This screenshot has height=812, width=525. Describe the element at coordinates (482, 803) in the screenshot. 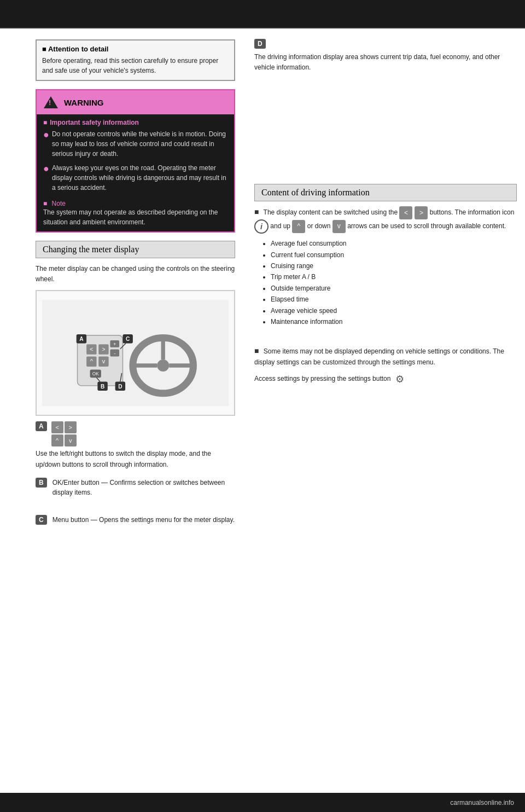

I see `footer-url: carmanualsonline.info` at that location.